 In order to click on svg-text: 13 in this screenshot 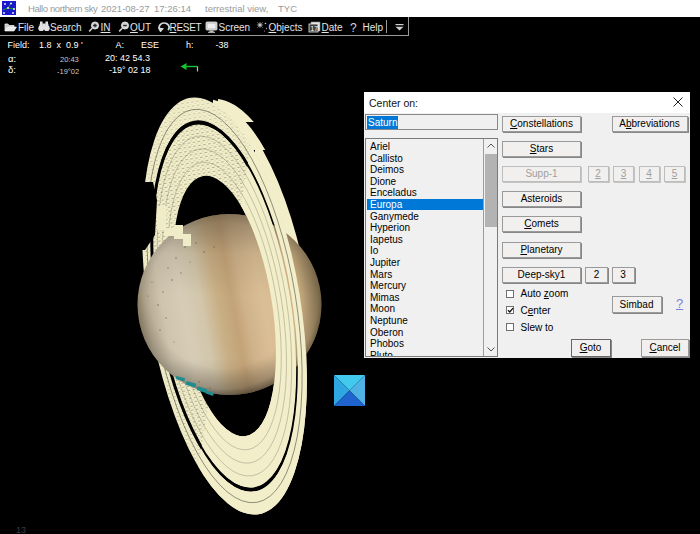, I will do `click(21, 530)`.